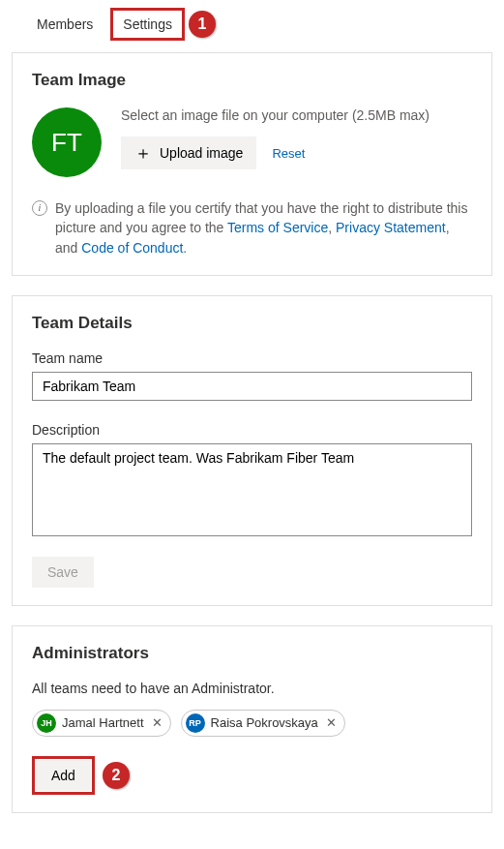  Describe the element at coordinates (252, 688) in the screenshot. I see `administrators-desc: All teams need to have an Administrator.` at that location.